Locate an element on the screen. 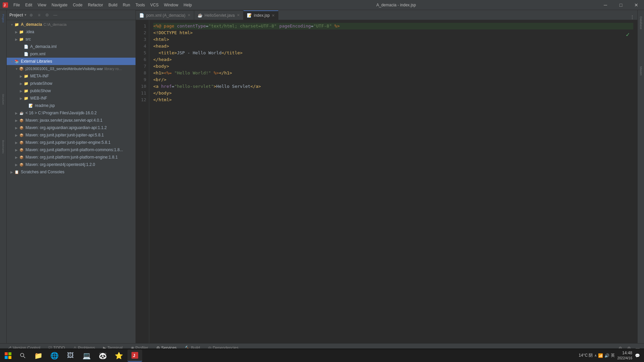 This screenshot has width=644, height=362. jdk-expand-arrow: ▶ is located at coordinates (16, 113).